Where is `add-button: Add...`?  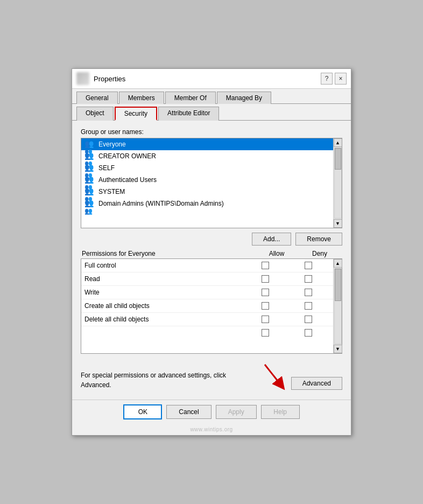 add-button: Add... is located at coordinates (271, 239).